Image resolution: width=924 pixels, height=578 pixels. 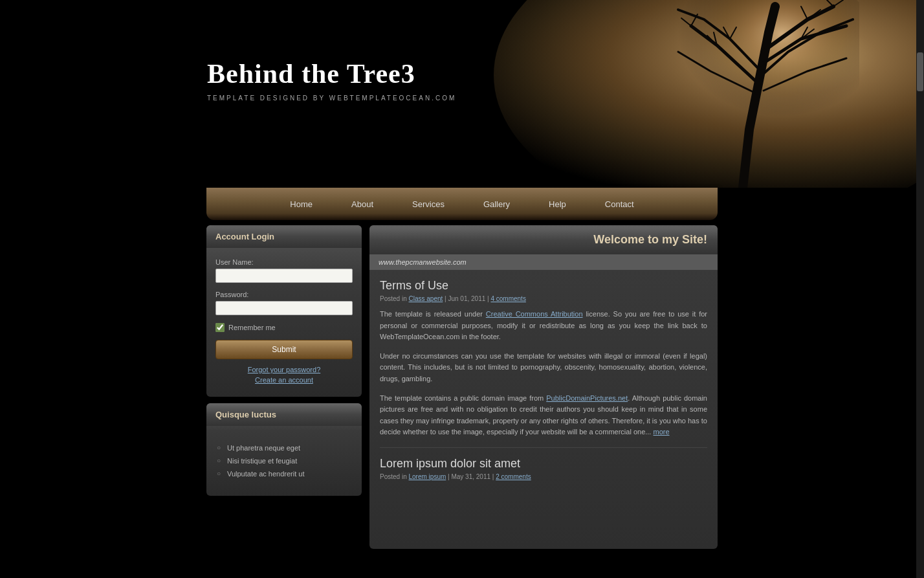 I want to click on quisque-box-header: Quisque luctus, so click(x=284, y=414).